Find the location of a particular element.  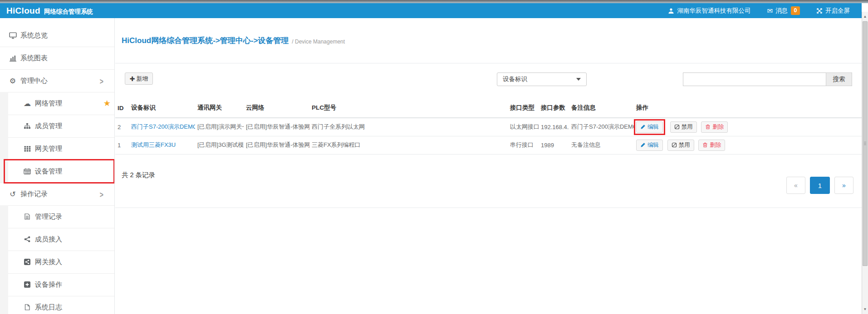

filter-select-value: 设备标识 is located at coordinates (515, 79).